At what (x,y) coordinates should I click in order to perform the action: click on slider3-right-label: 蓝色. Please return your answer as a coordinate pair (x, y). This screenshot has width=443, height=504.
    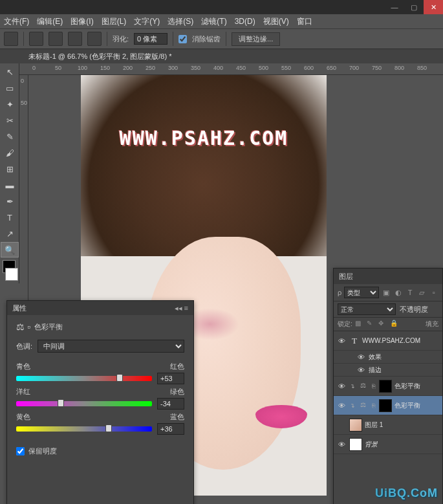
    Looking at the image, I should click on (177, 417).